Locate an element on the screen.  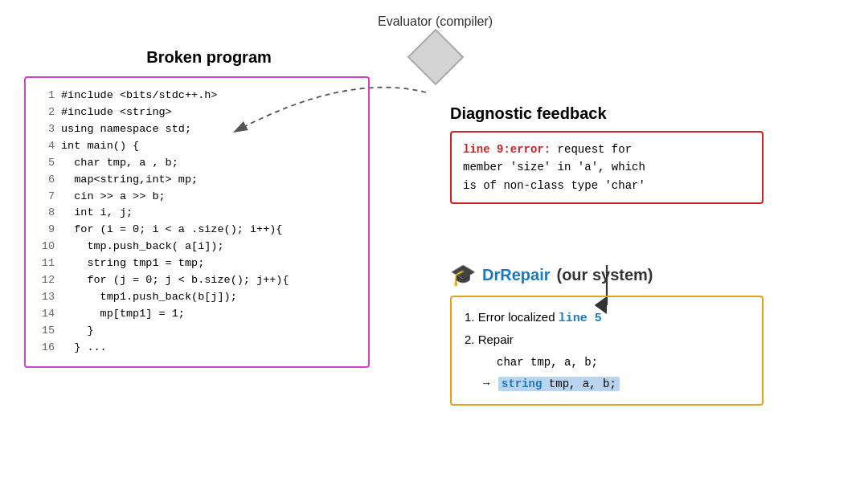
drrepair-name: DrRepair is located at coordinates (516, 275).